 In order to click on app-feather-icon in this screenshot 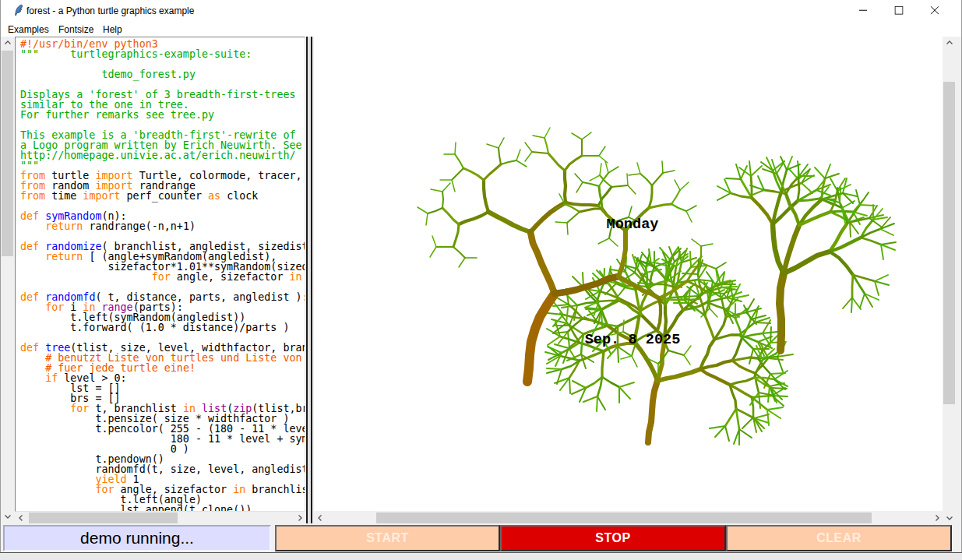, I will do `click(19, 11)`.